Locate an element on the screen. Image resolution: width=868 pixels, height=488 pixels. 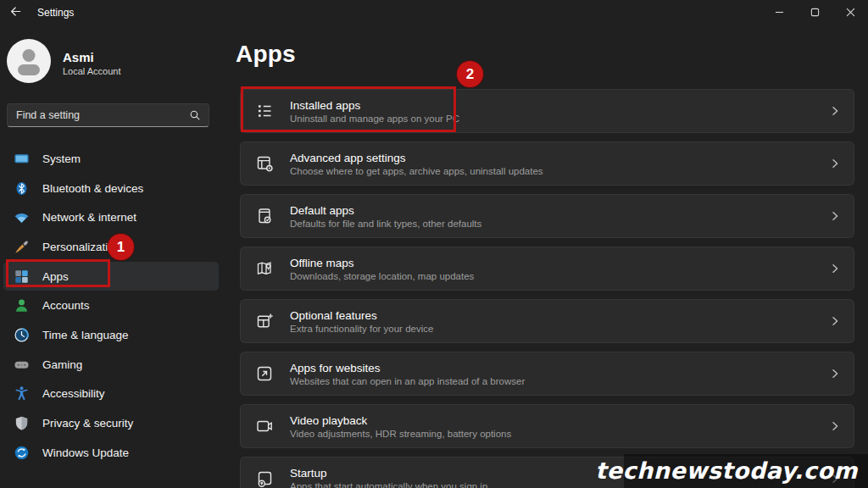
installed-apps-icon is located at coordinates (264, 111).